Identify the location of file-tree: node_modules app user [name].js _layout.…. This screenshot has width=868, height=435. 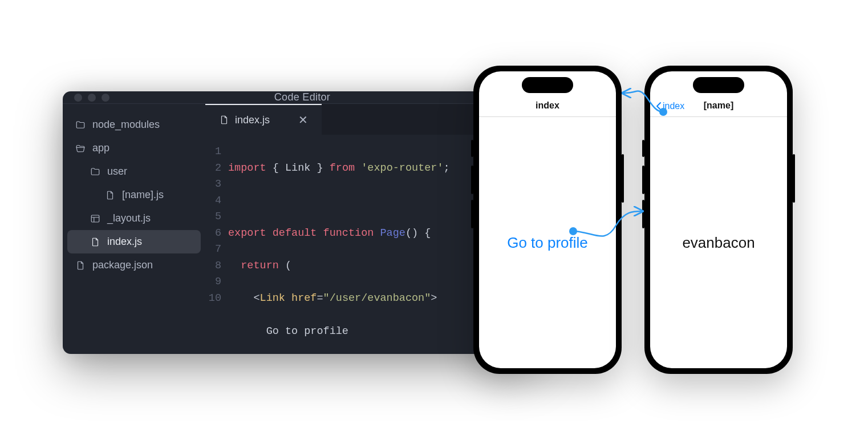
(134, 229).